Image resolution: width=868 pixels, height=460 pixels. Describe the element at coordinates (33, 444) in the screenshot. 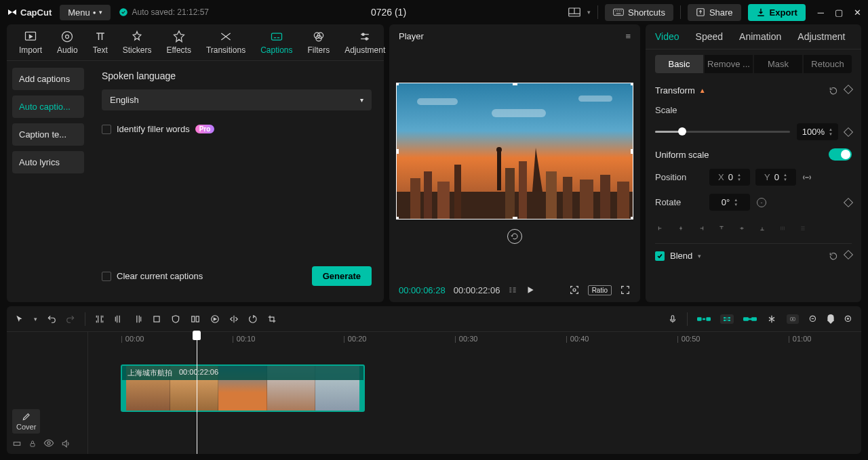

I see `lock-icon` at that location.